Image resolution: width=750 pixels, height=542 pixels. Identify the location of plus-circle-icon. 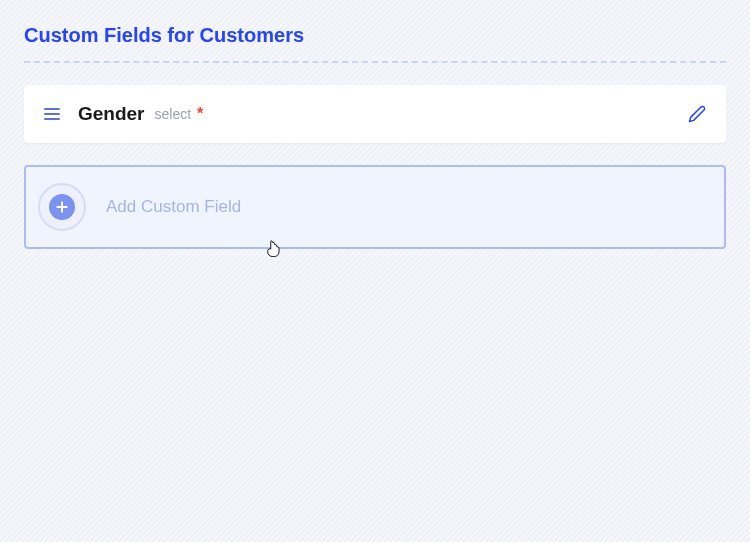
(62, 207).